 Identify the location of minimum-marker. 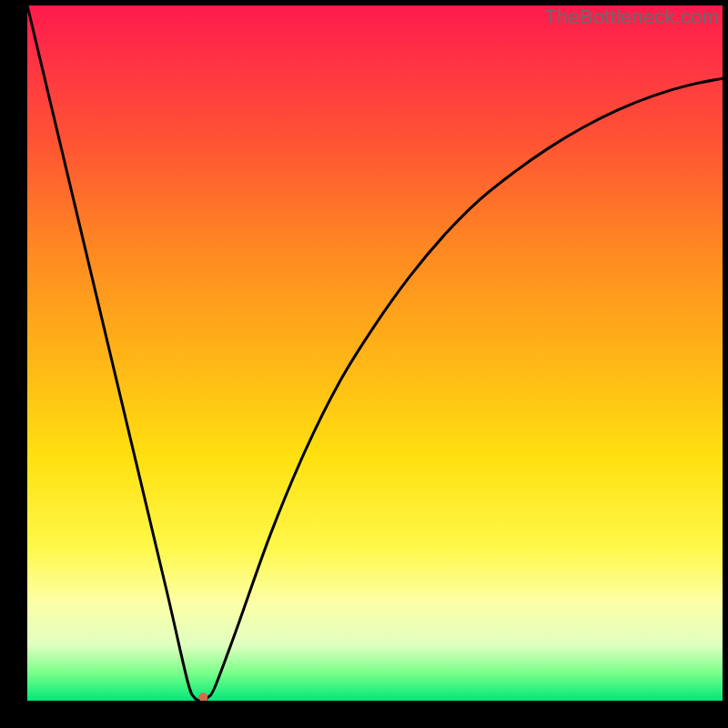
(203, 697).